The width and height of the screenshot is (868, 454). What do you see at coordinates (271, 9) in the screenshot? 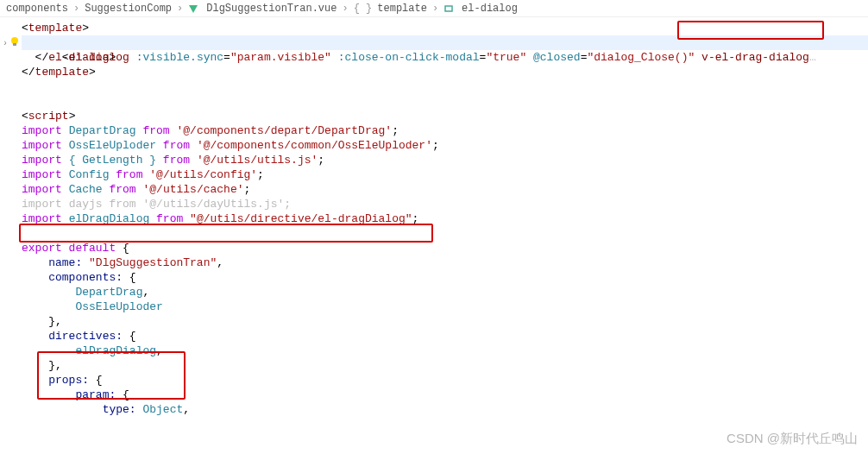
I see `breadcrumb-item: DlgSuggestionTran.vue` at bounding box center [271, 9].